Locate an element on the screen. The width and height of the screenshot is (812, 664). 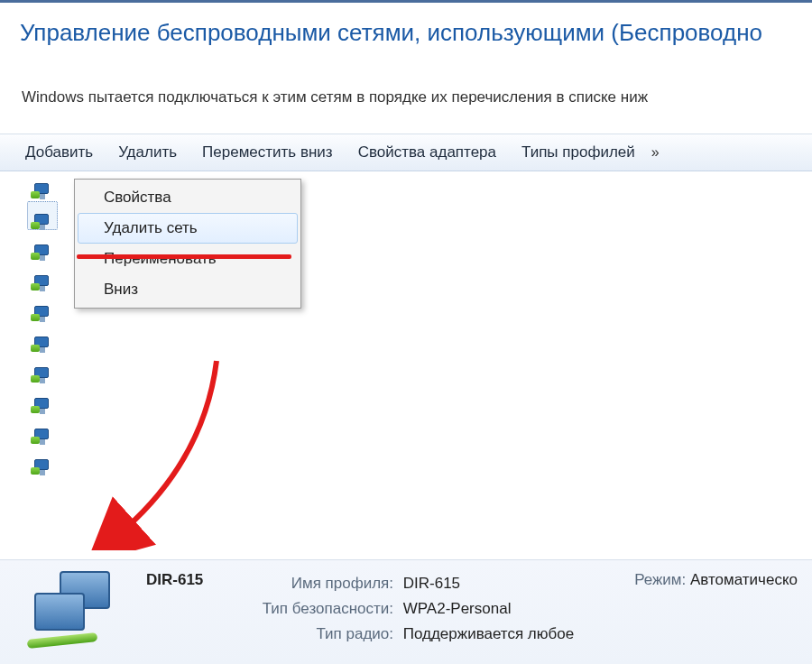
toolbar-overflow-button: » is located at coordinates (657, 152).